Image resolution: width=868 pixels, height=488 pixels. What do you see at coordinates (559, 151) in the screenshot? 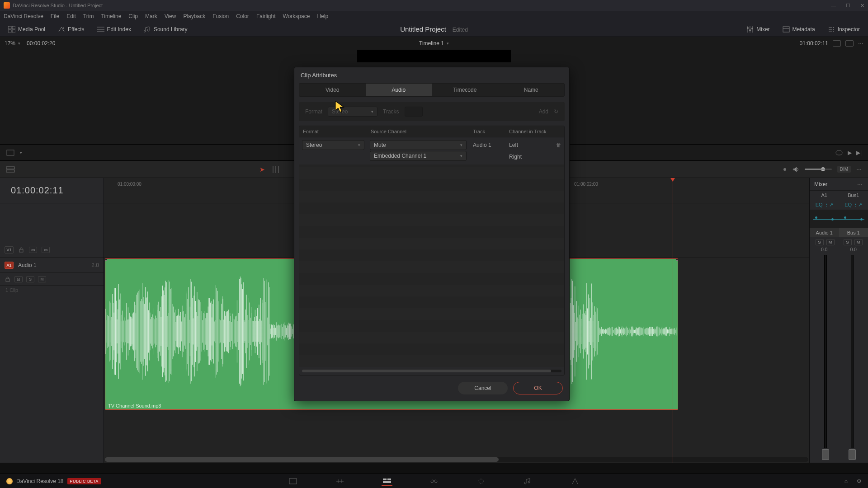
I see `row-delete-icon: 🗑` at bounding box center [559, 151].